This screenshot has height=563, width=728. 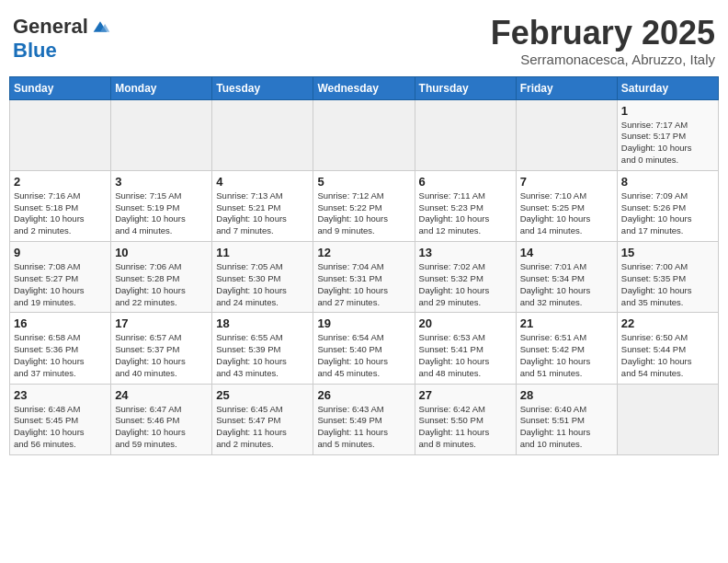 I want to click on day-number: 11, so click(x=263, y=252).